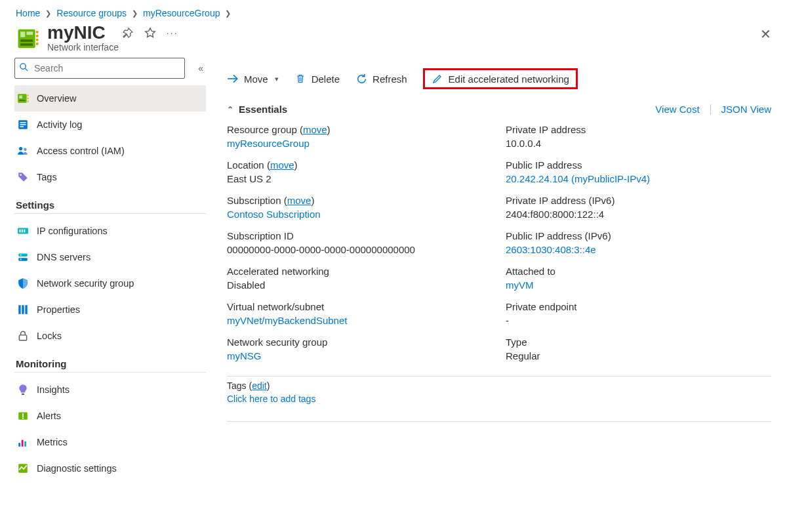  What do you see at coordinates (237, 386) in the screenshot?
I see `tags-label: Tags` at bounding box center [237, 386].